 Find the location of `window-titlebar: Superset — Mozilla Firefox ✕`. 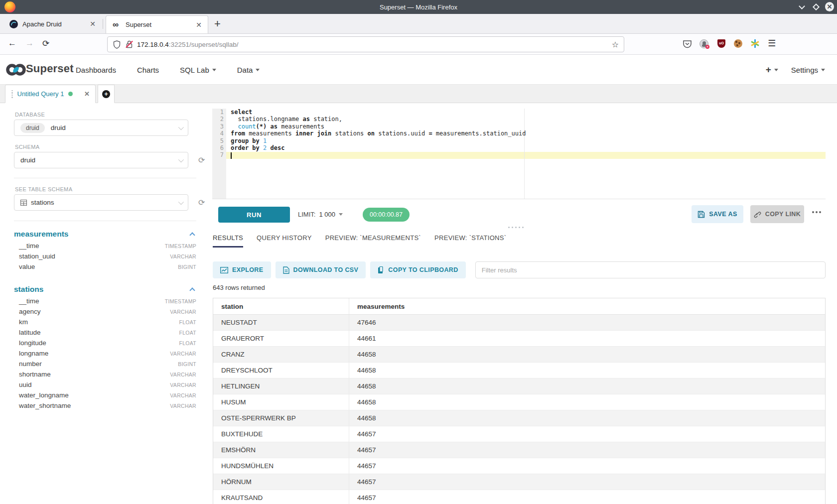

window-titlebar: Superset — Mozilla Firefox ✕ is located at coordinates (418, 7).